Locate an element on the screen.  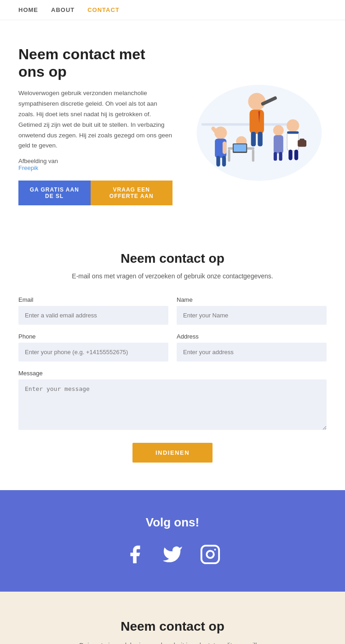
footer-contact-title: Neem contact op is located at coordinates (172, 627).